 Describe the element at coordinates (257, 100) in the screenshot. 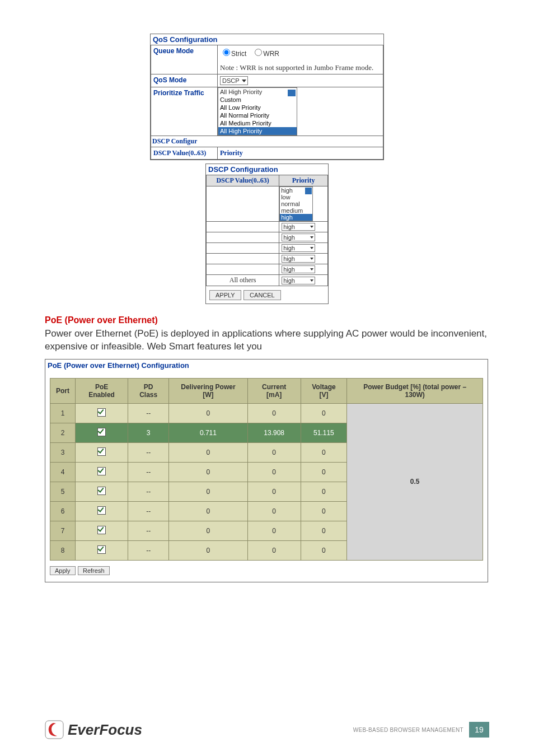

I see `prioritize-option-custom: Custom` at that location.